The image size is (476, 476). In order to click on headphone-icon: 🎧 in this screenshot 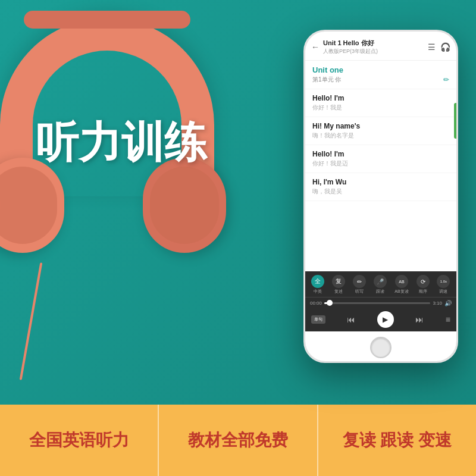, I will do `click(445, 47)`.